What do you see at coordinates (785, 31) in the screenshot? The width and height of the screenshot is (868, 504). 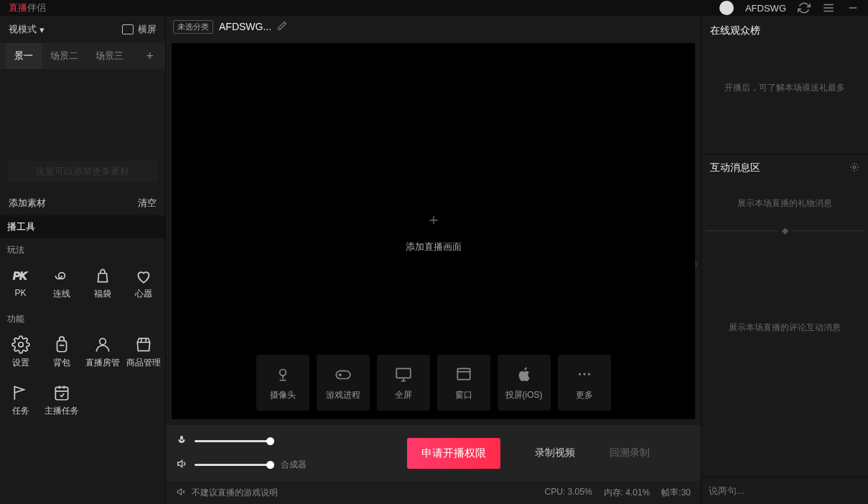 I see `viewers-title: 在线观众榜` at bounding box center [785, 31].